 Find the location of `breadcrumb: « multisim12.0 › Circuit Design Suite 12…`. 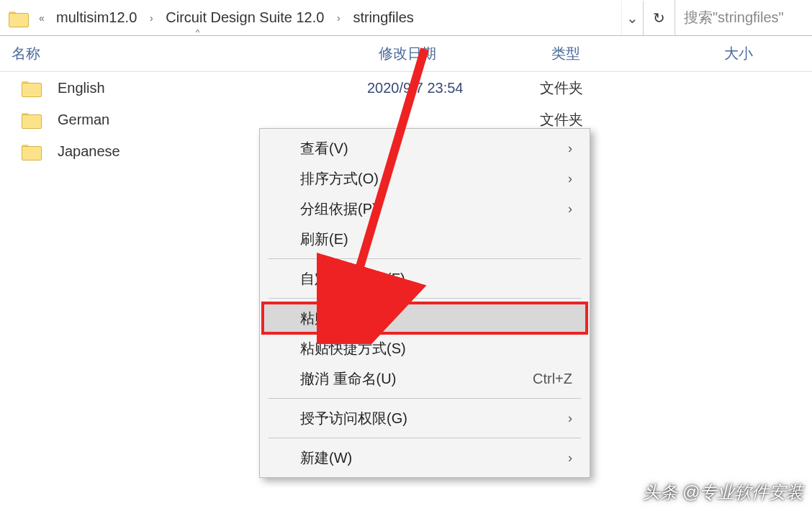

breadcrumb: « multisim12.0 › Circuit Design Suite 12… is located at coordinates (338, 17).